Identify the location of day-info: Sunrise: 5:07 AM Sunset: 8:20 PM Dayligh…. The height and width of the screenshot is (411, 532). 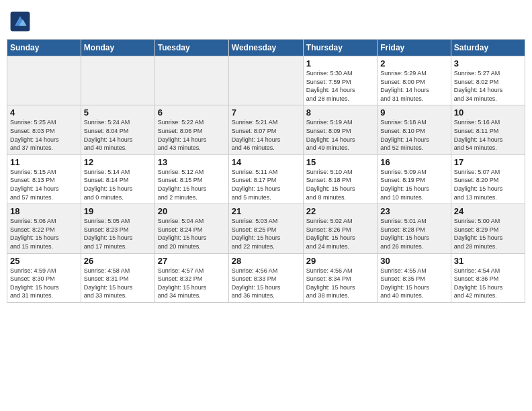
(488, 185).